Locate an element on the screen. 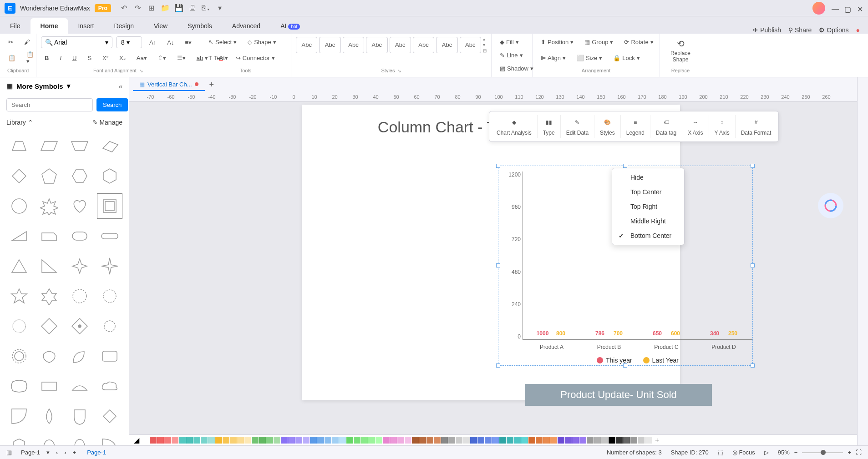 This screenshot has width=868, height=459. shape-blob is located at coordinates (49, 356).